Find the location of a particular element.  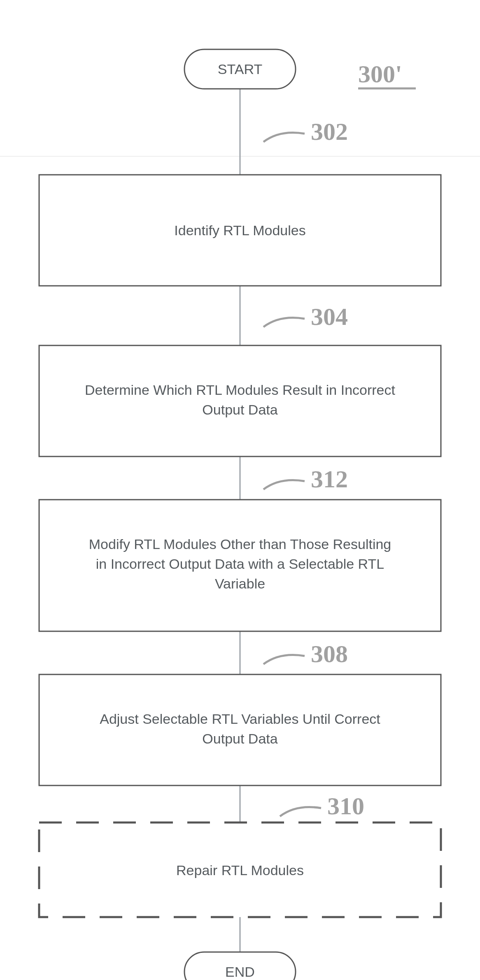

text-304-line1: Determine Which RTL Modules Result in In… is located at coordinates (240, 390).